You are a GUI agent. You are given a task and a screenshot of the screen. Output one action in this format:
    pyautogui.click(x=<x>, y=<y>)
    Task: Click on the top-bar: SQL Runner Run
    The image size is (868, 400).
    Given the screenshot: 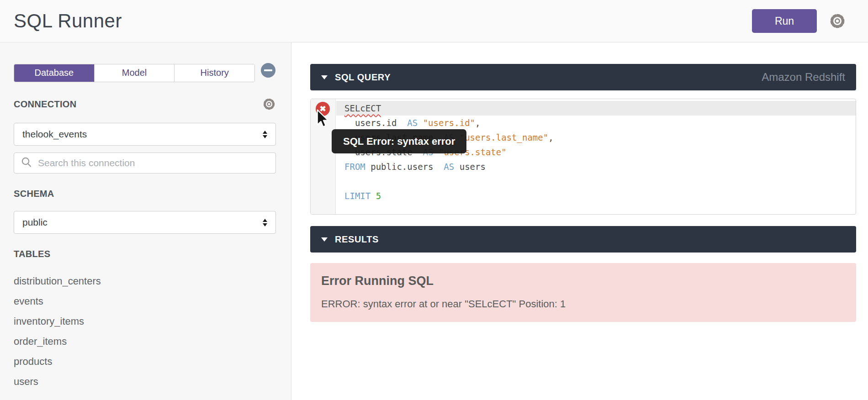 What is the action you would take?
    pyautogui.click(x=434, y=21)
    